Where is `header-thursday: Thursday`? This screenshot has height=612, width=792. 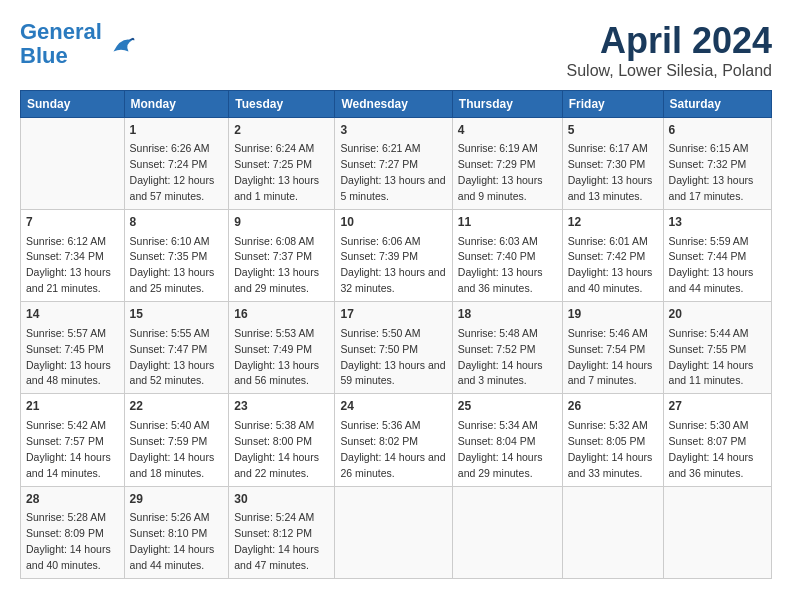
header-thursday: Thursday is located at coordinates (507, 104).